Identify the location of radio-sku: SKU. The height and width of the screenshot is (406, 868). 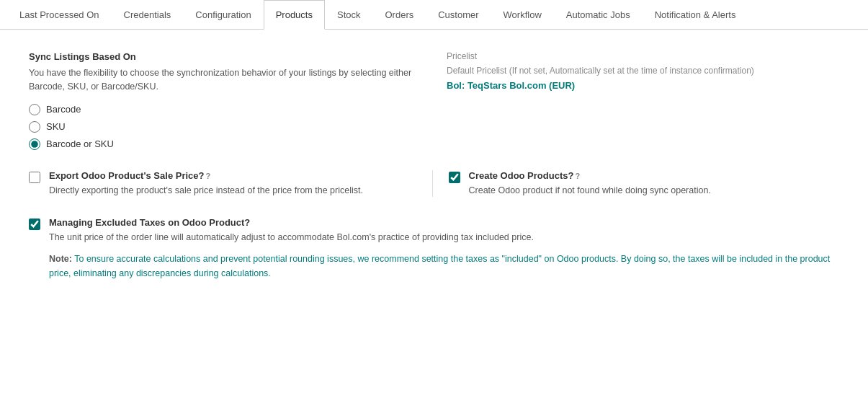
(223, 127).